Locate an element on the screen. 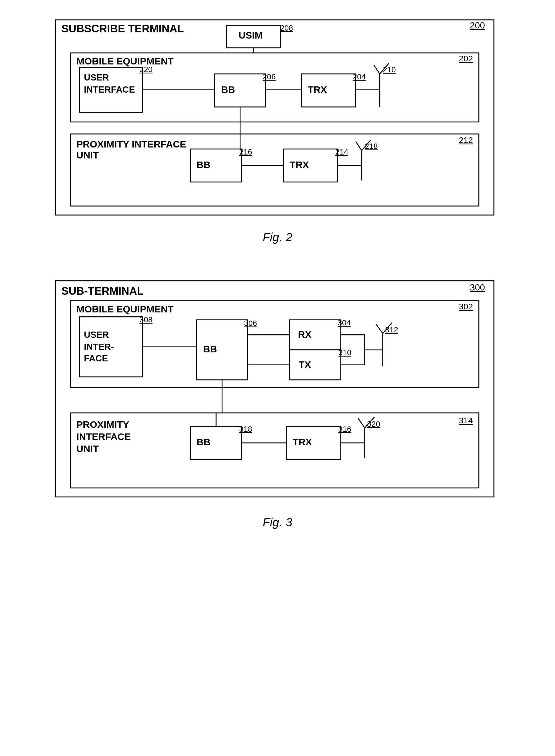  fig3-bb-label: BB is located at coordinates (210, 349).